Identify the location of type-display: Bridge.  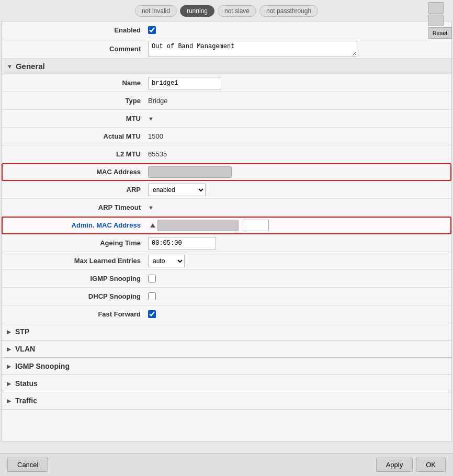
(158, 100).